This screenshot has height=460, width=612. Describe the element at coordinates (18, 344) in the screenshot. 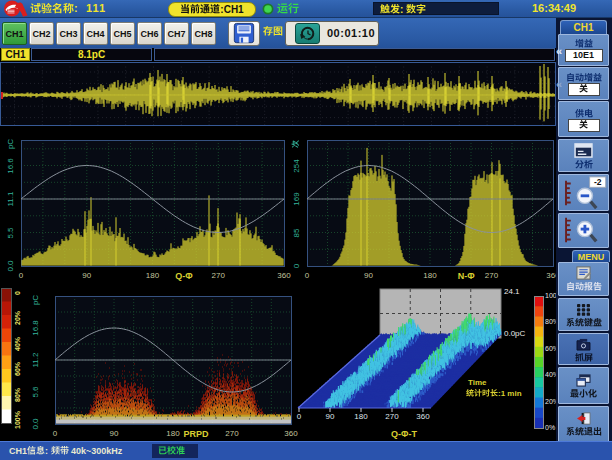

I see `chart-label: 40%` at that location.